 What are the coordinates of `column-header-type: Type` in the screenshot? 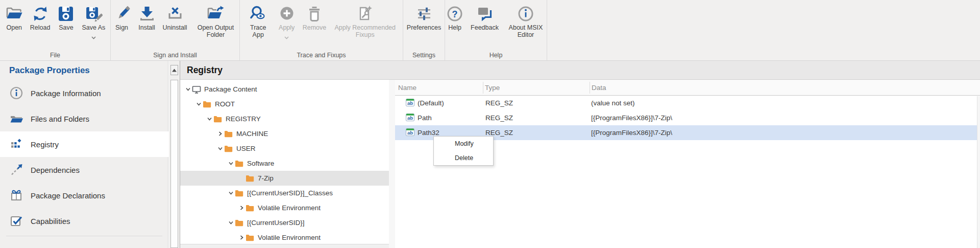 It's located at (536, 88).